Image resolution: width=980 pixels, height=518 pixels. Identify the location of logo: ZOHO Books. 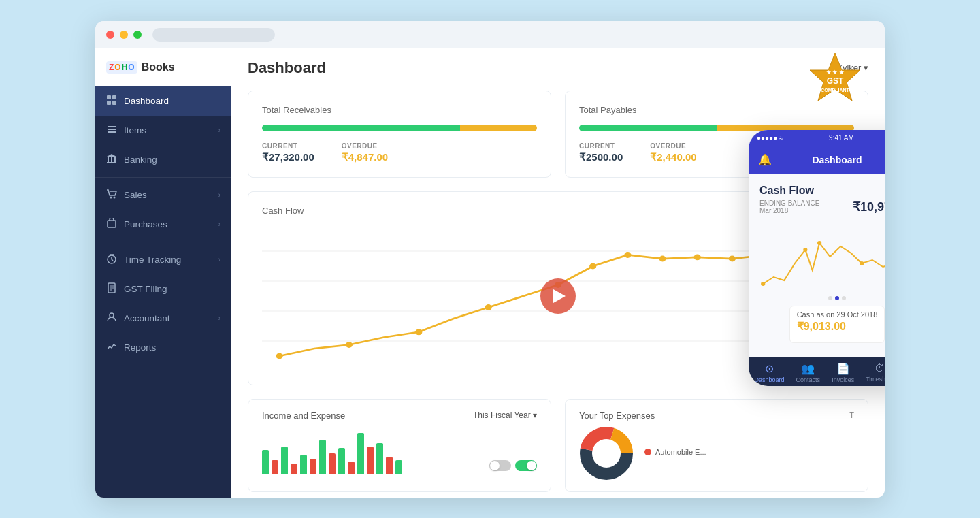
(163, 67).